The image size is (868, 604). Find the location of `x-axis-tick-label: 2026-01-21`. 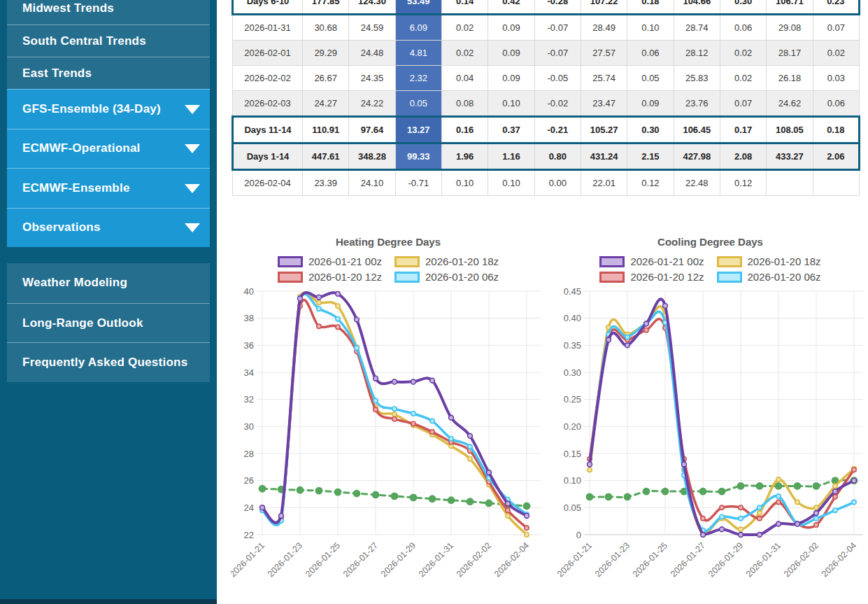

x-axis-tick-label: 2026-01-21 is located at coordinates (575, 560).